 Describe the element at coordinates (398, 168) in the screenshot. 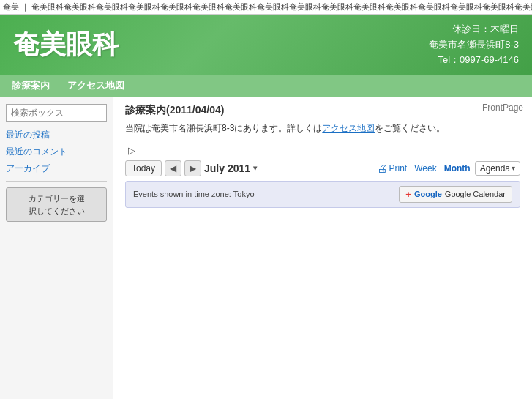

I see `print-label: Print` at that location.